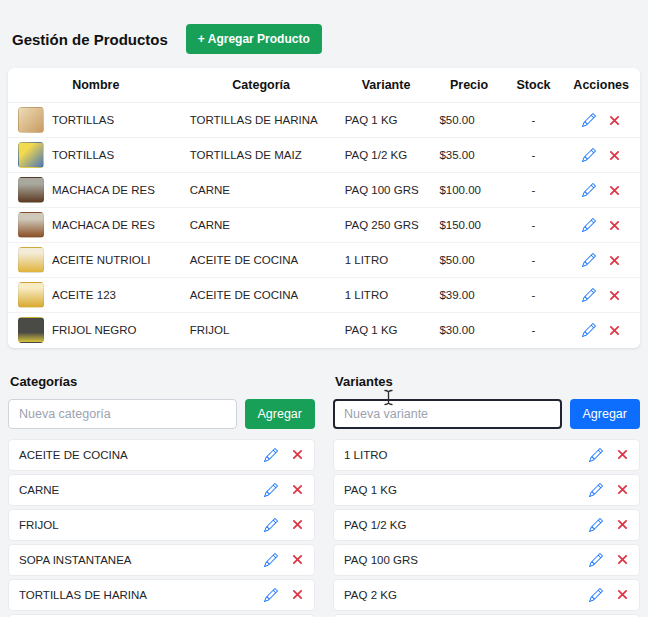  What do you see at coordinates (468, 190) in the screenshot?
I see `product-price: $100.00` at bounding box center [468, 190].